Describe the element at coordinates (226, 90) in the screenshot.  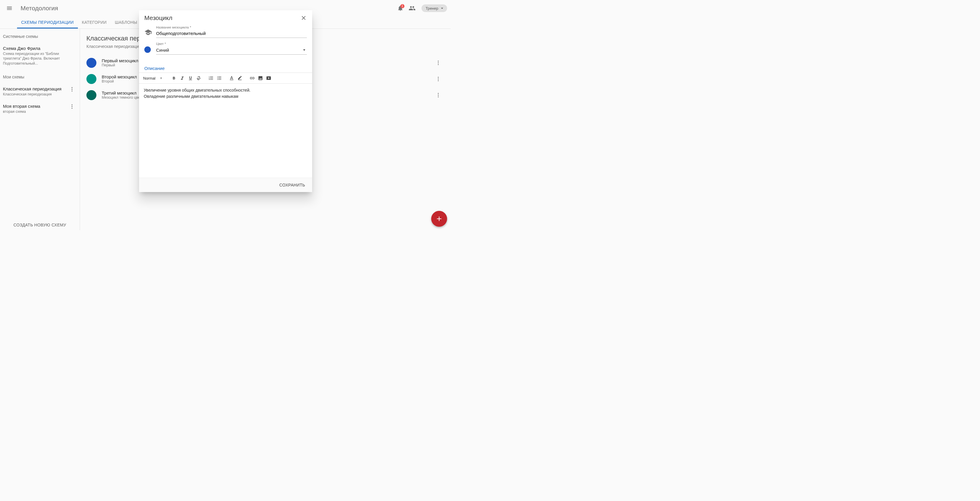
I see `editor-line: Увеличение уровня общих двигательных спо…` at that location.